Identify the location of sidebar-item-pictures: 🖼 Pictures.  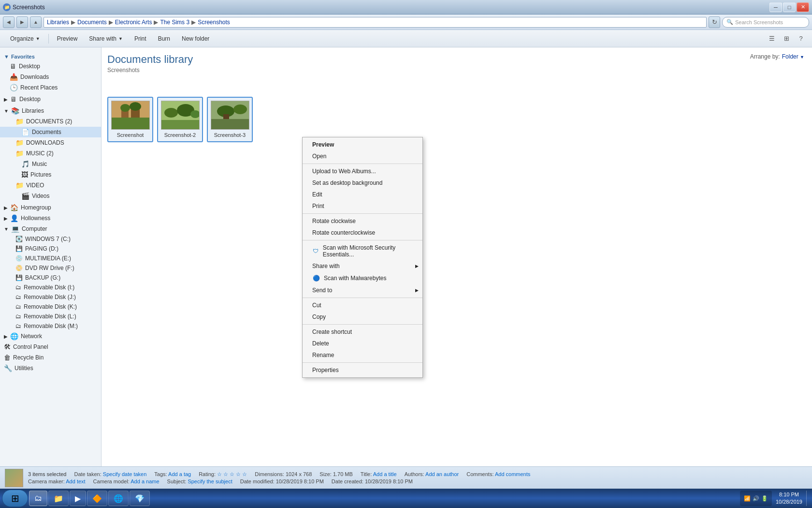
(50, 175).